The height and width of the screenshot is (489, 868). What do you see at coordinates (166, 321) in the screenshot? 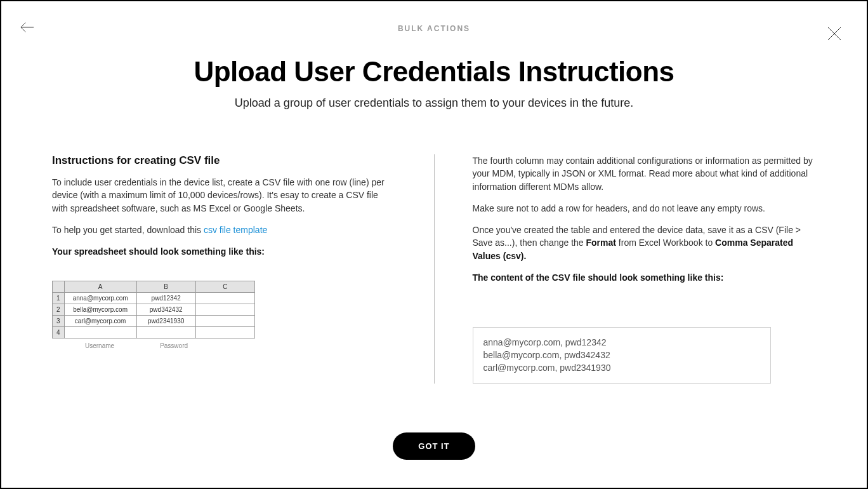
I see `cell: pwd2341930` at bounding box center [166, 321].